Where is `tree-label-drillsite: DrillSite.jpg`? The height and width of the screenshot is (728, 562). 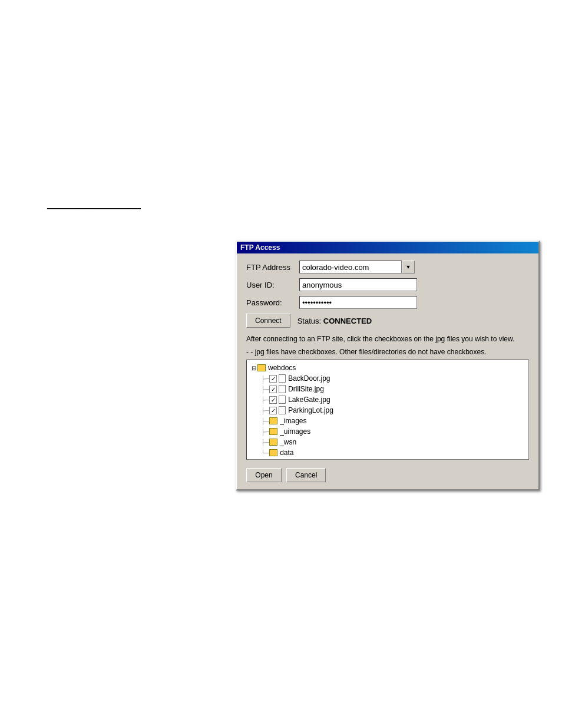 tree-label-drillsite: DrillSite.jpg is located at coordinates (306, 389).